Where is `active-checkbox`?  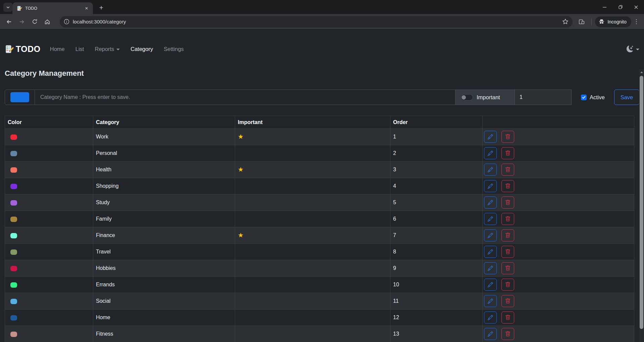 active-checkbox is located at coordinates (584, 97).